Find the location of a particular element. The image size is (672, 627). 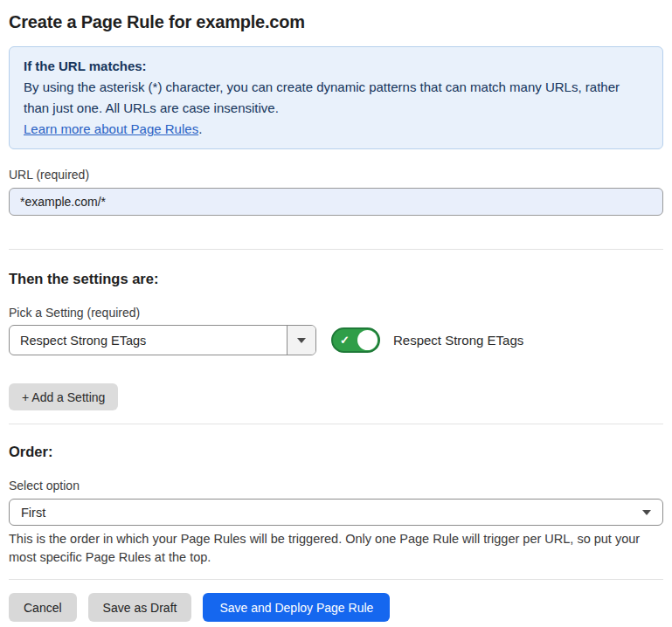

url-input is located at coordinates (336, 202).